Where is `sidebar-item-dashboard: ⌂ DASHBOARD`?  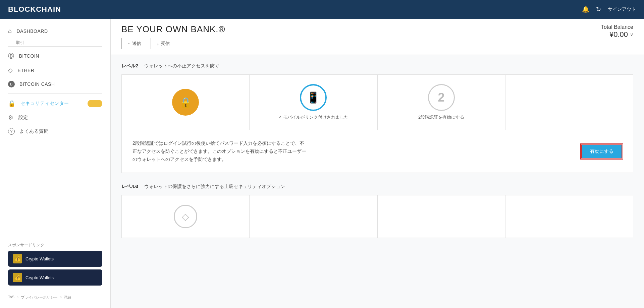 sidebar-item-dashboard: ⌂ DASHBOARD is located at coordinates (55, 31).